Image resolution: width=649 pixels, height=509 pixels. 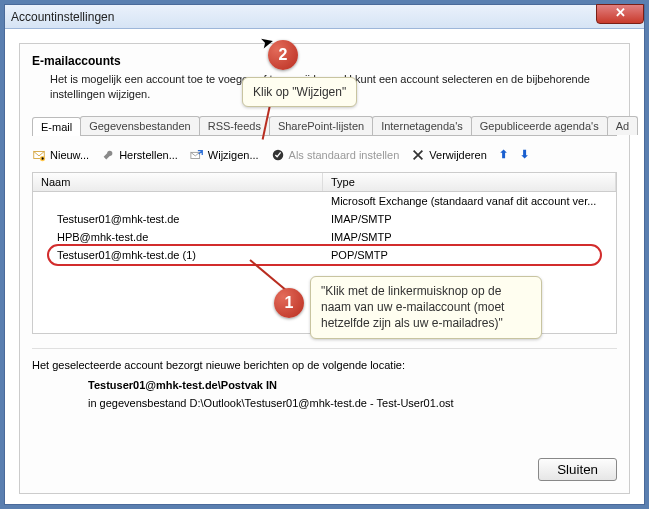 I want to click on tab-address-books: Ad, so click(x=622, y=126).